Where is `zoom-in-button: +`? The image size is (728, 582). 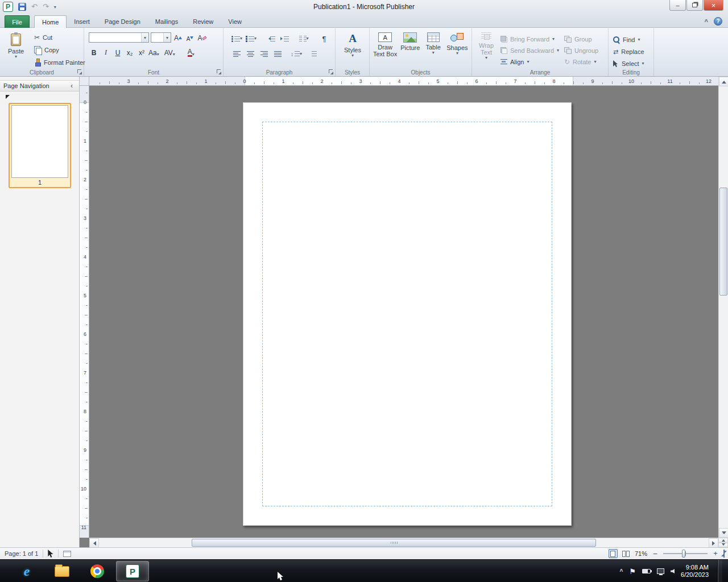
zoom-in-button: + is located at coordinates (715, 554).